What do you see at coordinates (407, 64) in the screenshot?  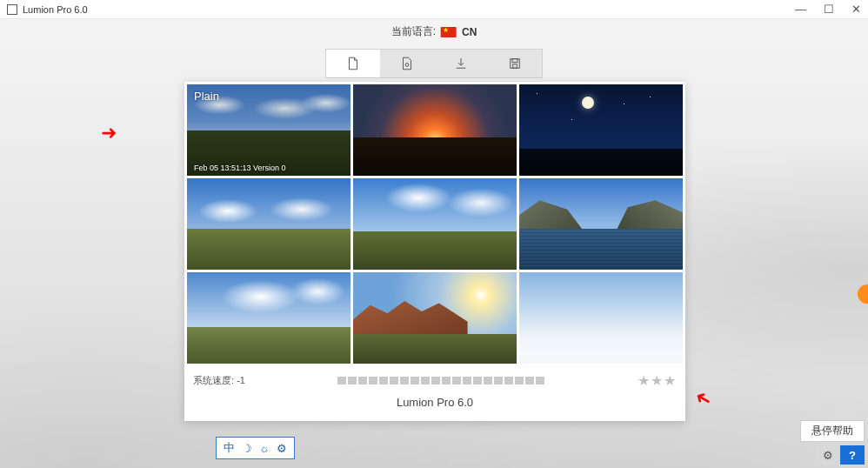 I see `tab-open` at bounding box center [407, 64].